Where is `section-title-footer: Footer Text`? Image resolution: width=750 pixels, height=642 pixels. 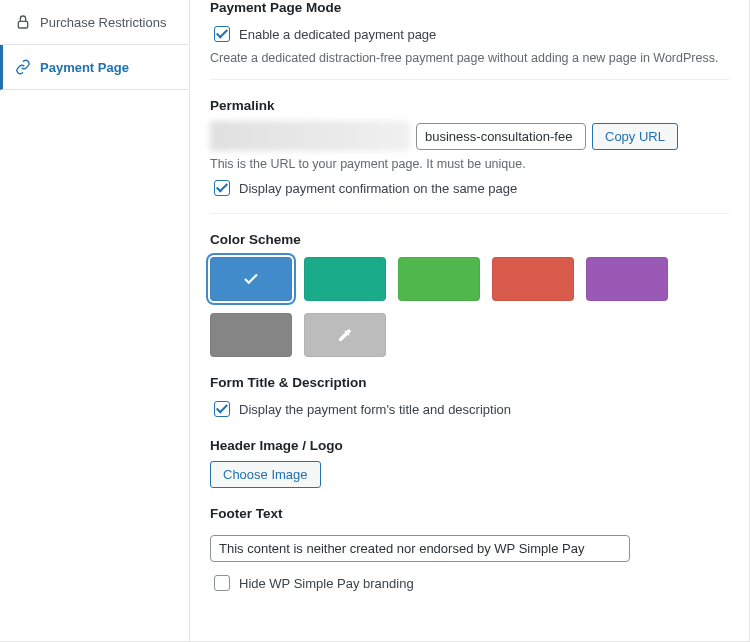
section-title-footer: Footer Text is located at coordinates (470, 514).